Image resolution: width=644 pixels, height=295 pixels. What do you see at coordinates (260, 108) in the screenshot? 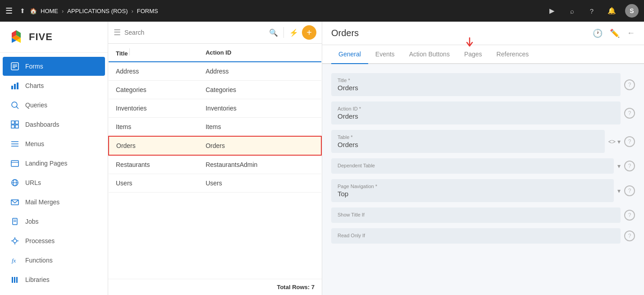
I see `row-action-id: Inventories` at bounding box center [260, 108].